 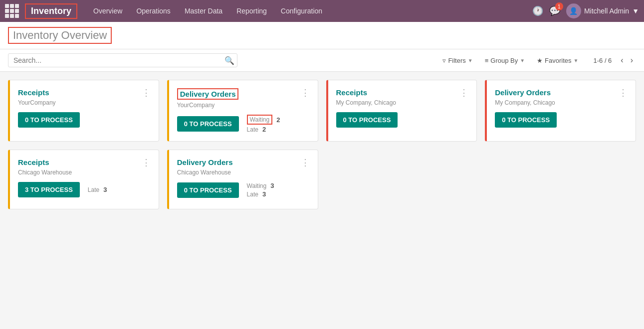 What do you see at coordinates (98, 189) in the screenshot?
I see `status-group: Late 3` at bounding box center [98, 189].